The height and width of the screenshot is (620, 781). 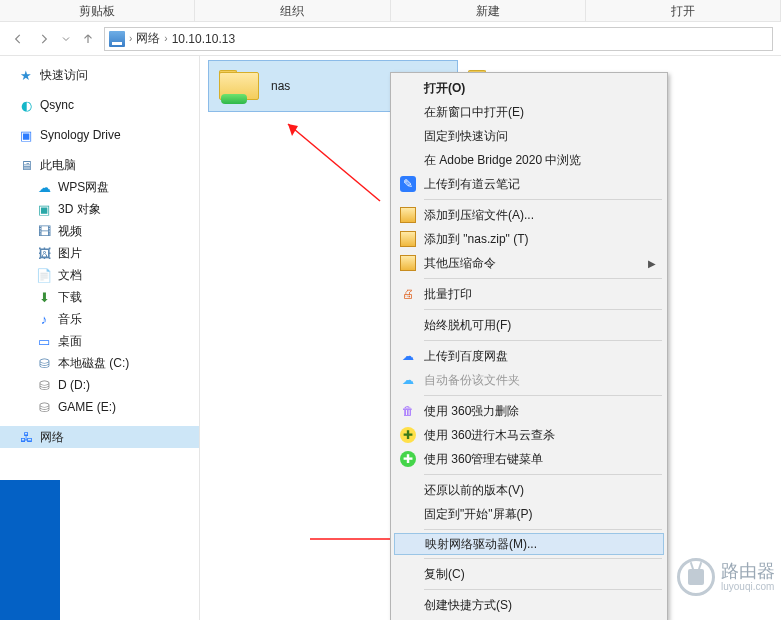 What do you see at coordinates (529, 574) in the screenshot?
I see `menu-copy: 复制(C)` at bounding box center [529, 574].